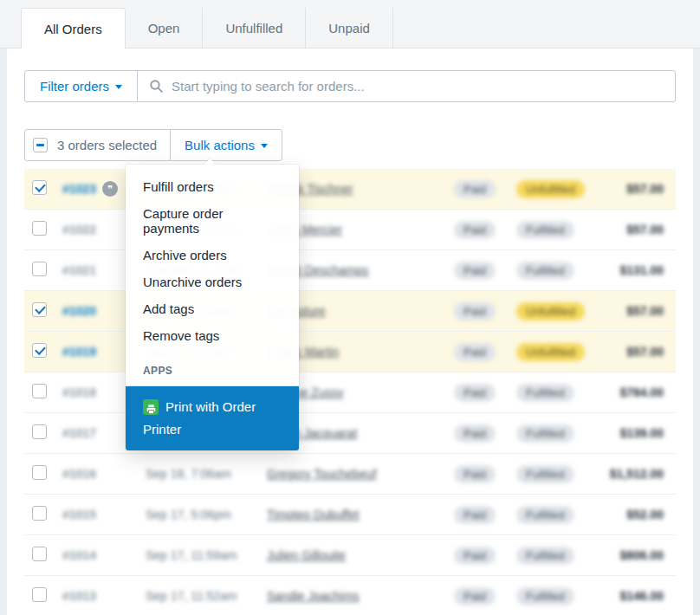 The width and height of the screenshot is (700, 615). Describe the element at coordinates (80, 311) in the screenshot. I see `order-number-link: #1020` at that location.